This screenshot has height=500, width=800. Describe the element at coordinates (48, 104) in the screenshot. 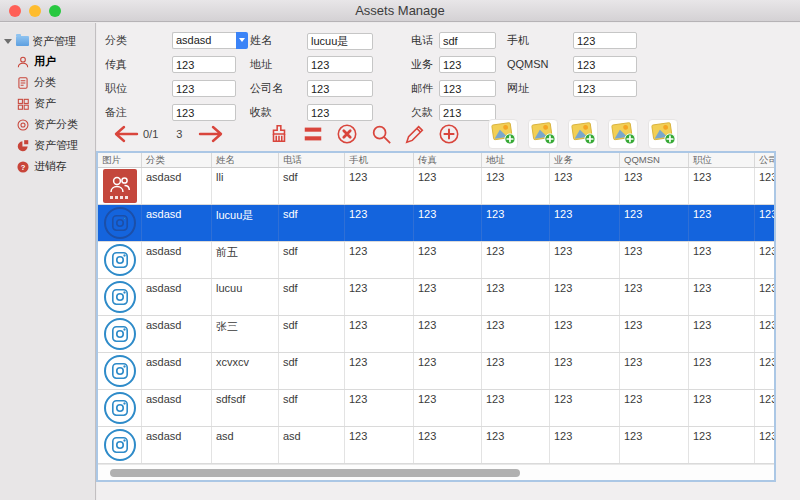

I see `sidebar-item-2: 资产` at that location.